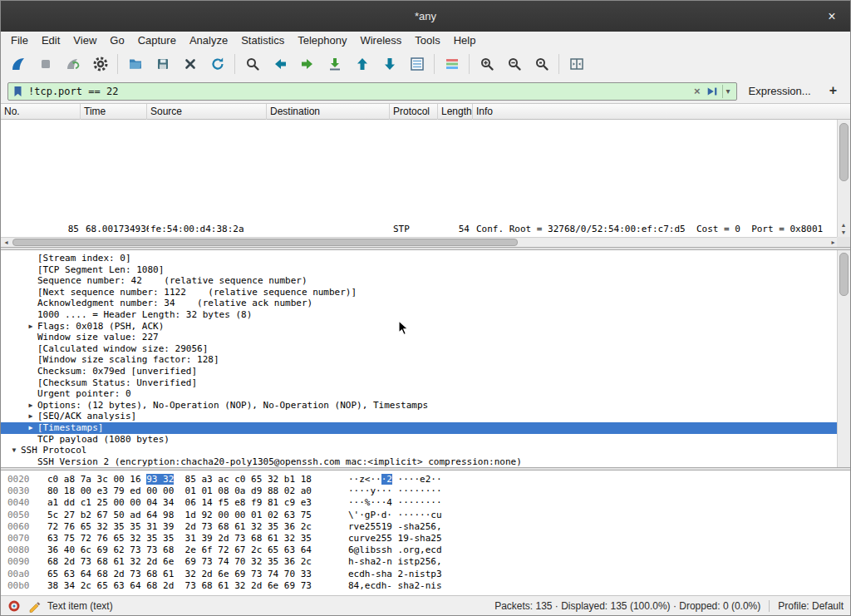 This screenshot has width=851, height=616. What do you see at coordinates (429, 574) in the screenshot?
I see `hex-row: 00a065 63 64 68 2d 73 68 61 32 2d 6e 69 …` at bounding box center [429, 574].